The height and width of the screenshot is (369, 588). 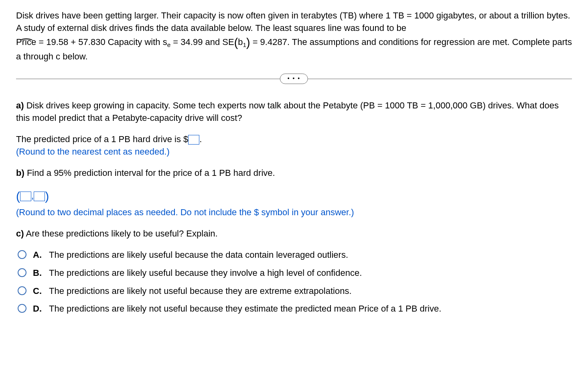 What do you see at coordinates (294, 36) in the screenshot?
I see `intro-block: Disk drives have been getting larger. Th…` at bounding box center [294, 36].